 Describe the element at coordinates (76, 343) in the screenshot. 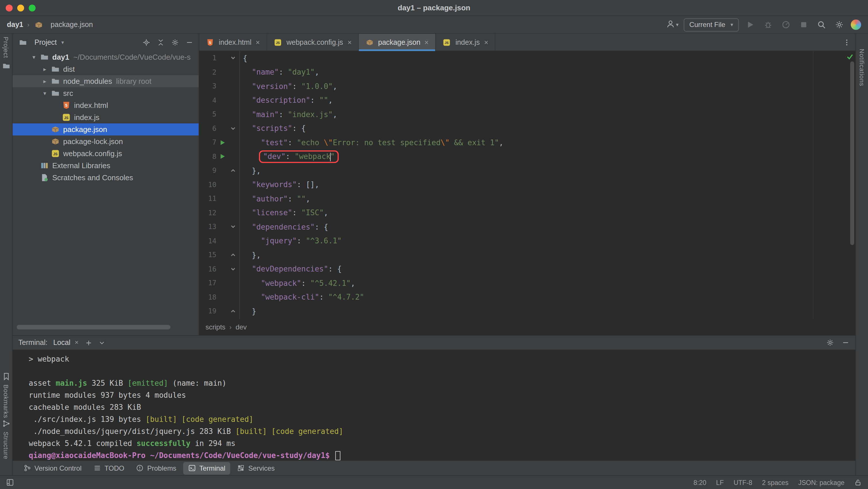

I see `close-terminal-tab-icon` at that location.